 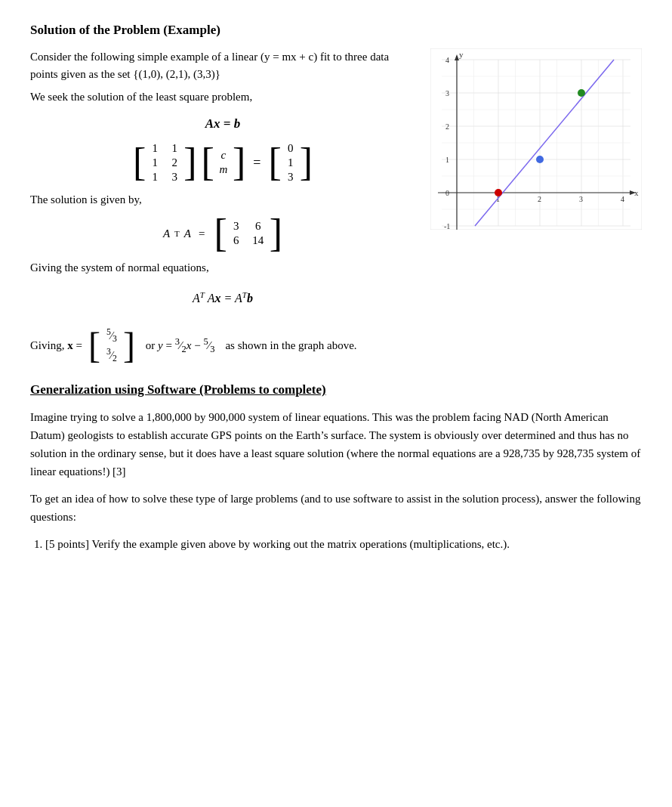 What do you see at coordinates (112, 335) in the screenshot?
I see `x-val-1: 5⁄3` at bounding box center [112, 335].